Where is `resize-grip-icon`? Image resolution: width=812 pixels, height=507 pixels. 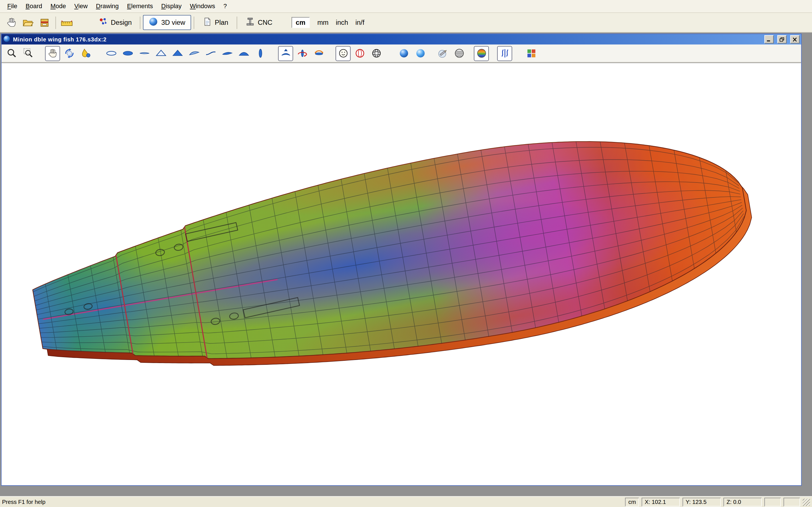
resize-grip-icon is located at coordinates (806, 502).